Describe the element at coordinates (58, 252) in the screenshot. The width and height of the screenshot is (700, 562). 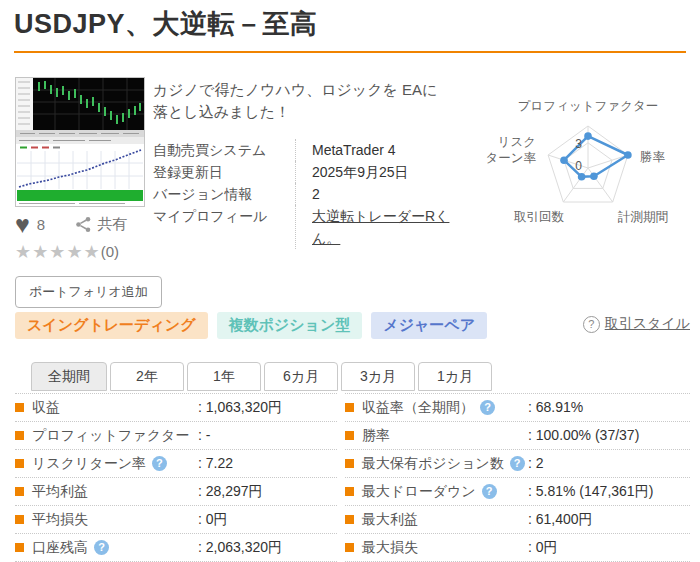
I see `star-icons: ★★★★★` at that location.